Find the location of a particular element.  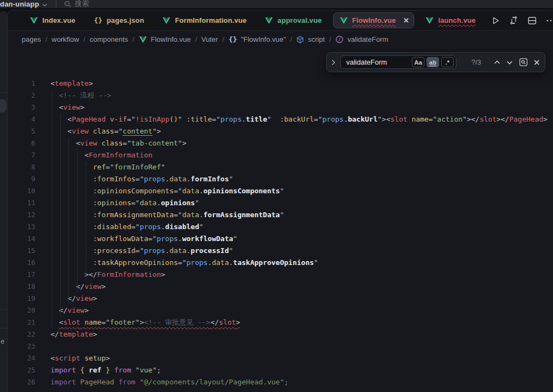

braces-icon: {} is located at coordinates (98, 21).